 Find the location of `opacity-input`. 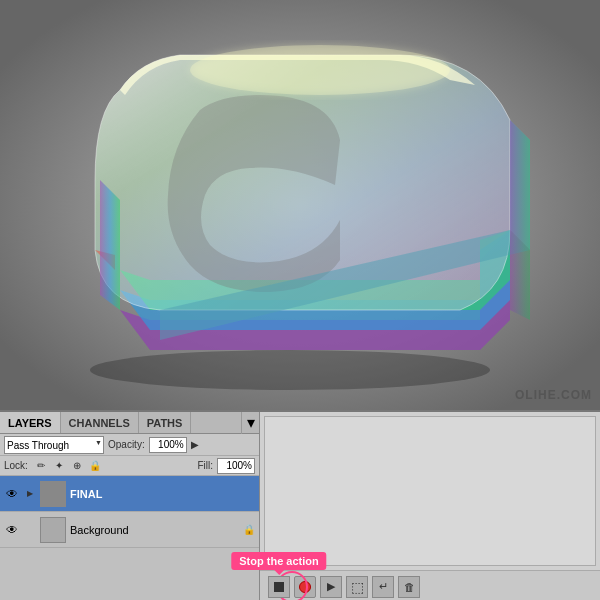

opacity-input is located at coordinates (168, 445).